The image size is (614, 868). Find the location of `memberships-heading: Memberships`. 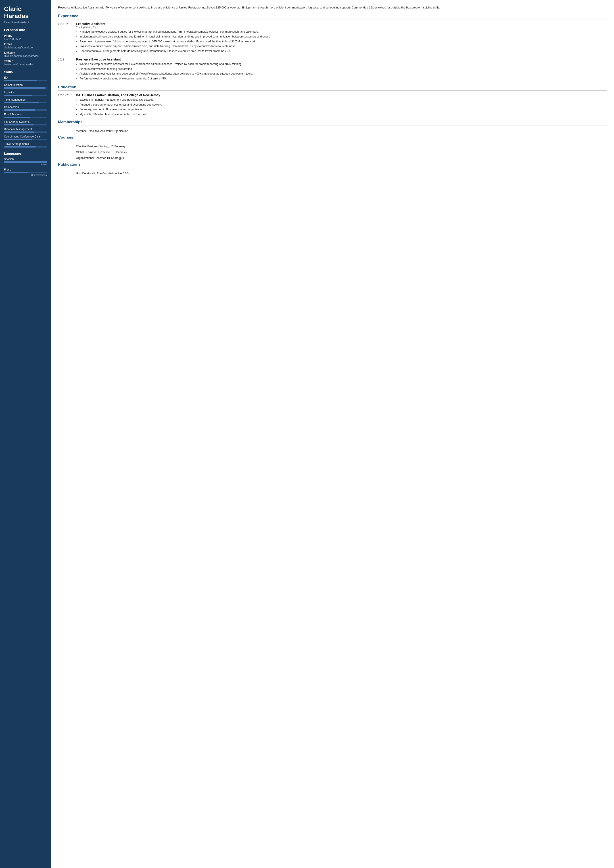

memberships-heading: Memberships is located at coordinates (333, 122).